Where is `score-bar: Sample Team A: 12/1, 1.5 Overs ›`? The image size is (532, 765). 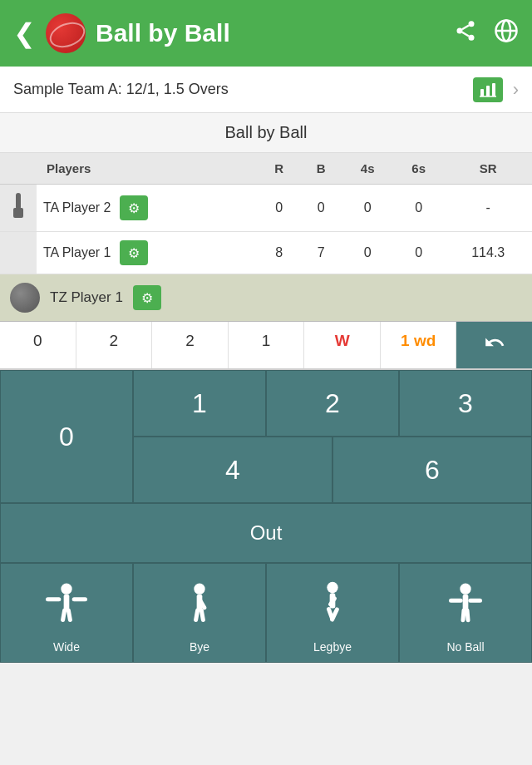
score-bar: Sample Team A: 12/1, 1.5 Overs › is located at coordinates (266, 90).